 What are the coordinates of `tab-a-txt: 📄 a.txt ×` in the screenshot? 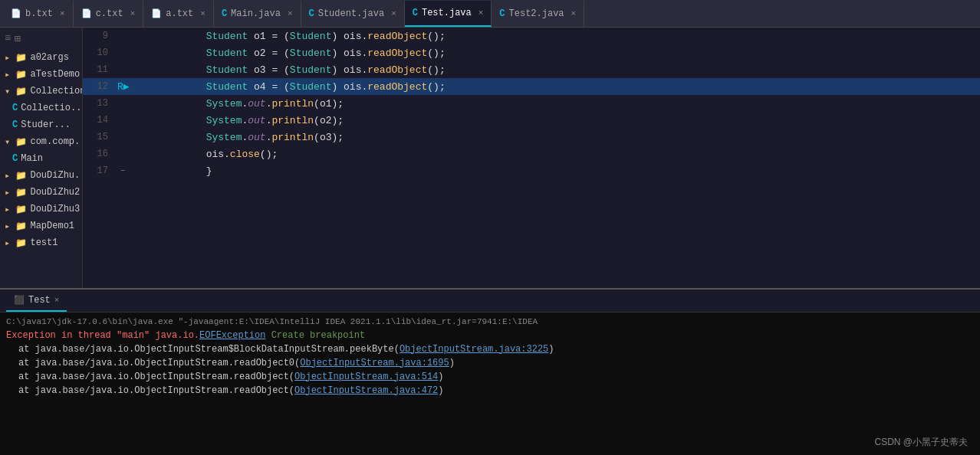 It's located at (179, 14).